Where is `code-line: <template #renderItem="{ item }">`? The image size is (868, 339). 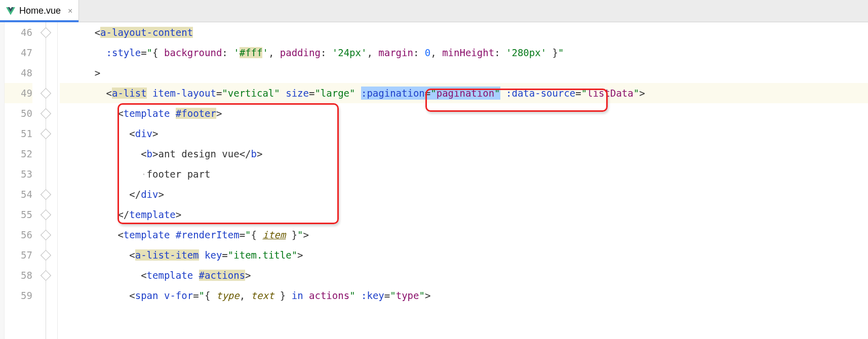
code-line: <template #renderItem="{ item }"> is located at coordinates (464, 235).